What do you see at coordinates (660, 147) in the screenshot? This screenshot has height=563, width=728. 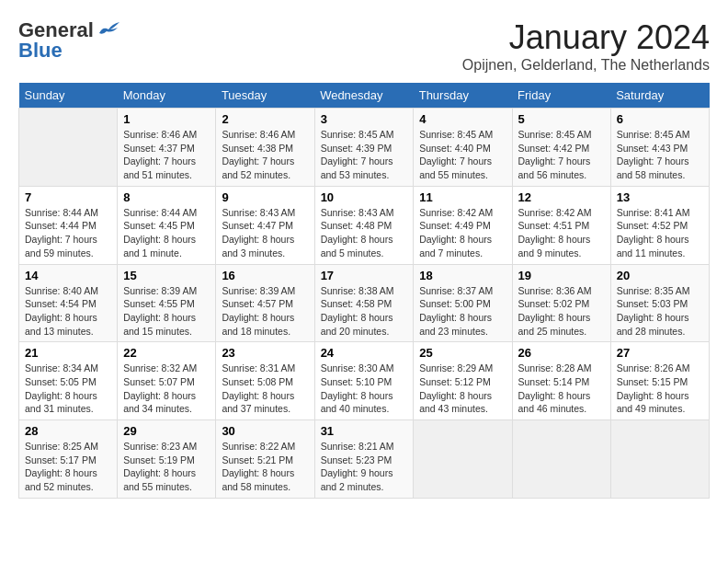 I see `calendar-cell: 6Sunrise: 8:45 AMSunset: 4:43 PMDaylight…` at bounding box center [660, 147].